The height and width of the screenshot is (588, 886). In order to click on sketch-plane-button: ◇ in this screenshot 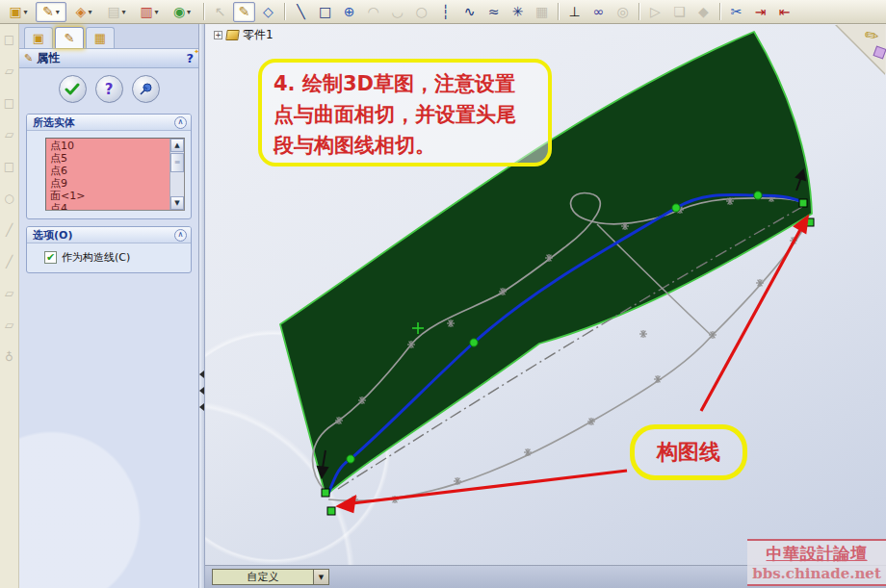, I will do `click(268, 12)`.